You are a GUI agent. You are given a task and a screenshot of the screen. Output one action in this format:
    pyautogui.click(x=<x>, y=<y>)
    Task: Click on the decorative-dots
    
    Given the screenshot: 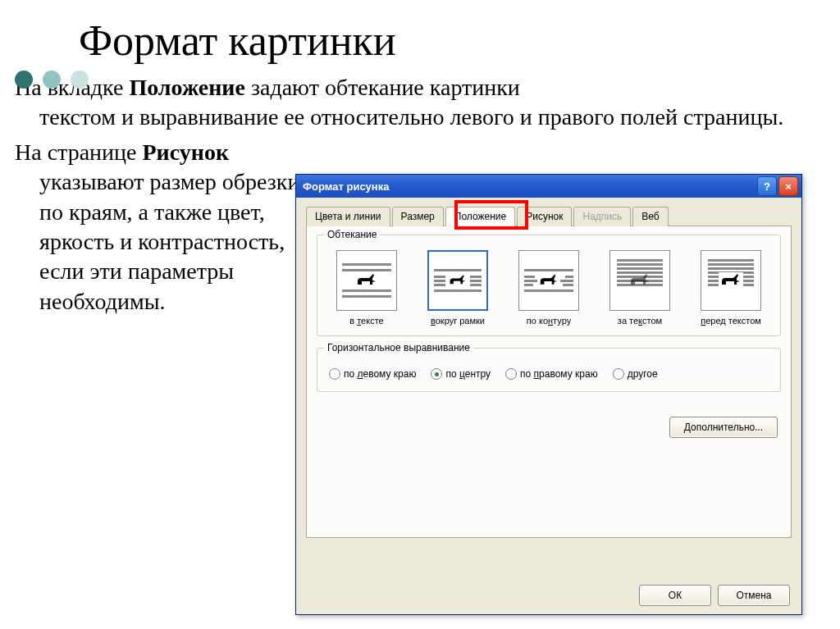 What is the action you would take?
    pyautogui.click(x=52, y=80)
    